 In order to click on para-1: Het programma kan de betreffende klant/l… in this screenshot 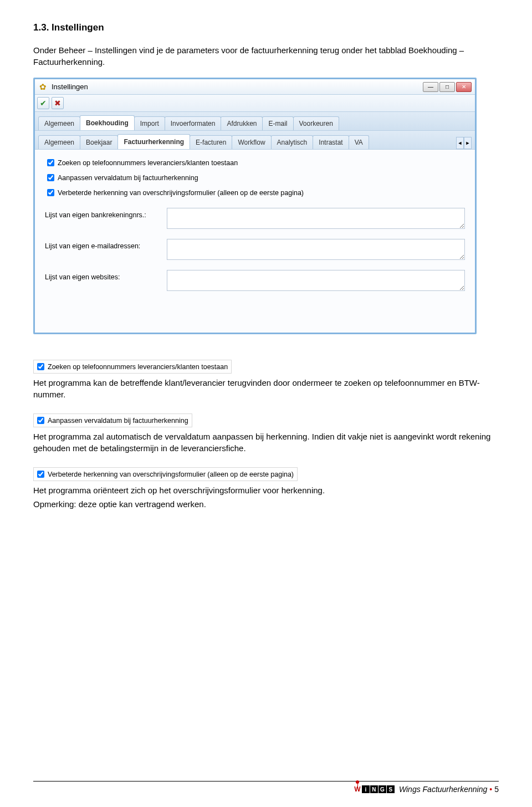, I will do `click(266, 389)`.